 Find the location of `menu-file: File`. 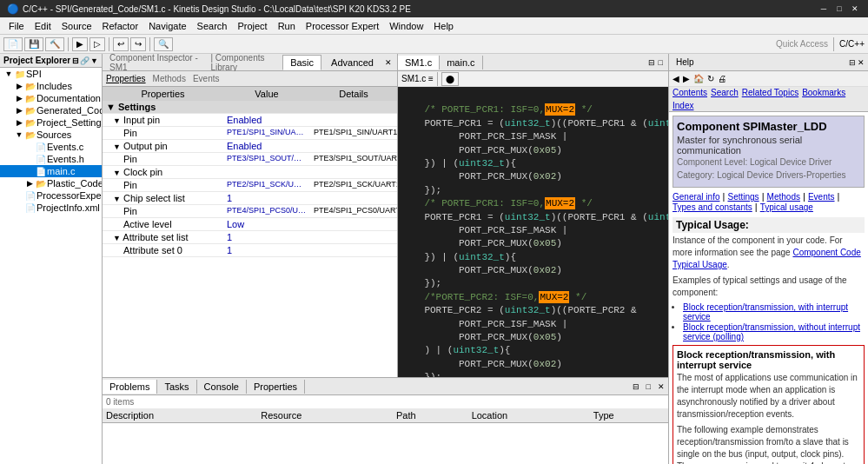

menu-file: File is located at coordinates (17, 26).